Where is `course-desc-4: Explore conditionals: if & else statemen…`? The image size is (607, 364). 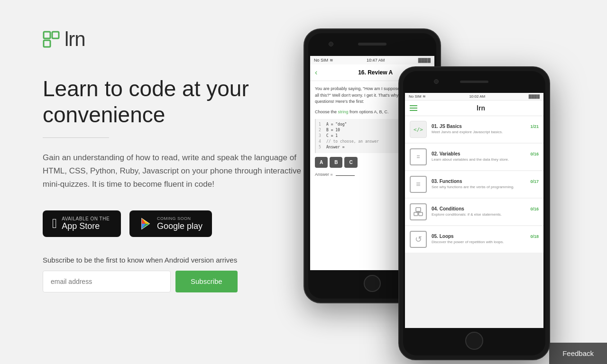
course-desc-4: Explore conditionals: if & else statemen… is located at coordinates (485, 215).